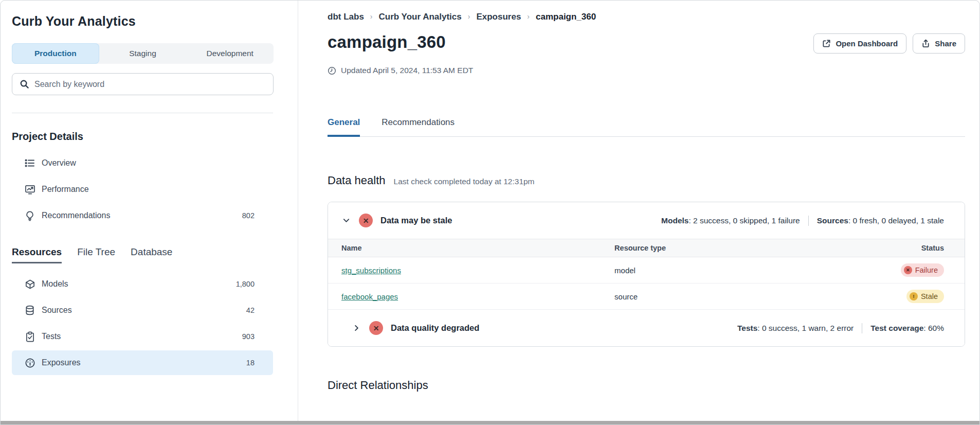 The height and width of the screenshot is (425, 980). I want to click on status-label: Failure, so click(927, 270).